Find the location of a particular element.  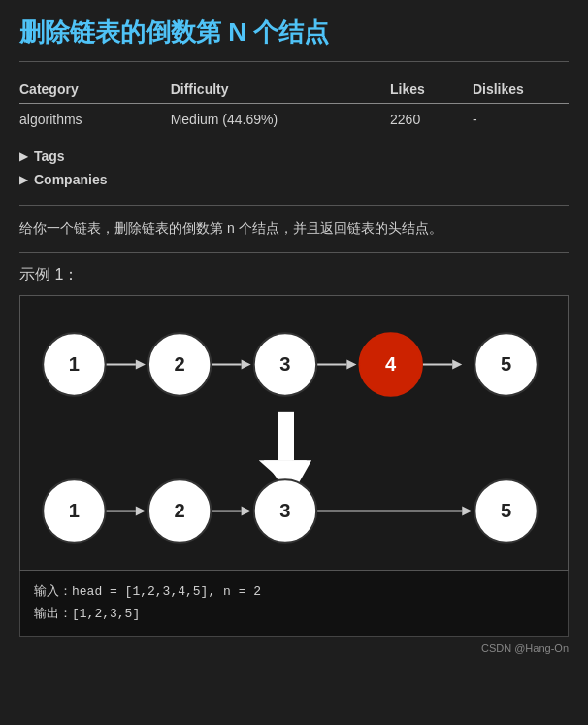

tags-label: Tags is located at coordinates (49, 156).